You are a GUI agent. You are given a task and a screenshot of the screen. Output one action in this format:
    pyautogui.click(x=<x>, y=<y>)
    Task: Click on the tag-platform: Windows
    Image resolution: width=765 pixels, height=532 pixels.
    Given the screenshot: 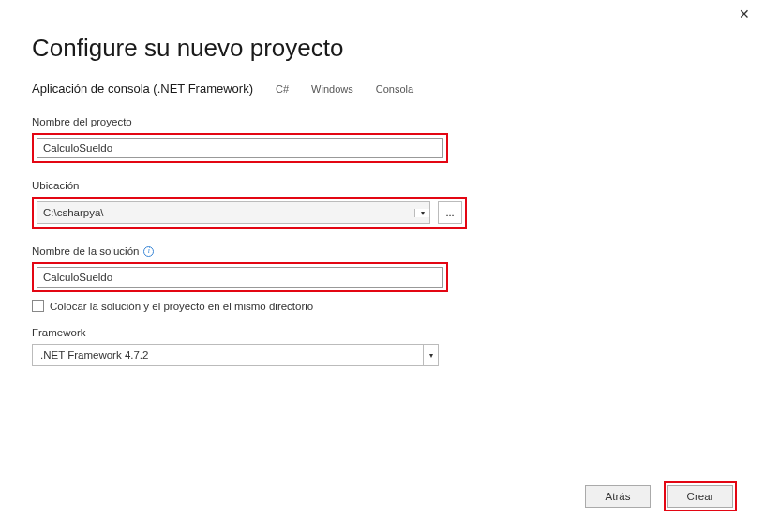 What is the action you would take?
    pyautogui.click(x=332, y=89)
    